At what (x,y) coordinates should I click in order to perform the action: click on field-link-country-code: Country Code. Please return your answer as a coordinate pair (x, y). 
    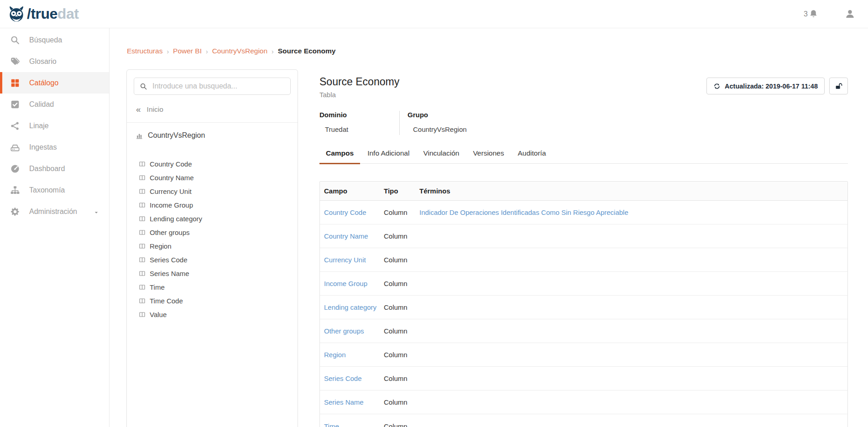
    Looking at the image, I should click on (345, 213).